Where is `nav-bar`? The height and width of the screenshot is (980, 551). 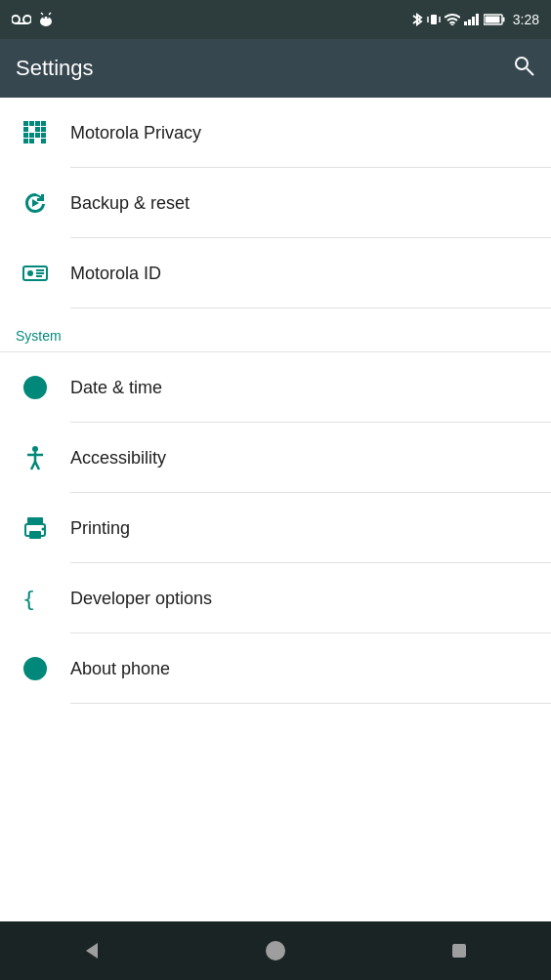
nav-bar is located at coordinates (276, 951).